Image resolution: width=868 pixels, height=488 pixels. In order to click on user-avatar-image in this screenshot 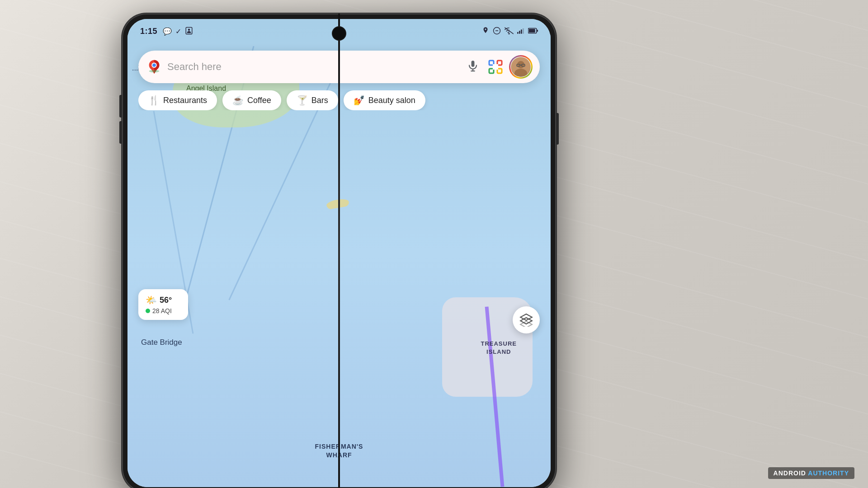, I will do `click(521, 67)`.